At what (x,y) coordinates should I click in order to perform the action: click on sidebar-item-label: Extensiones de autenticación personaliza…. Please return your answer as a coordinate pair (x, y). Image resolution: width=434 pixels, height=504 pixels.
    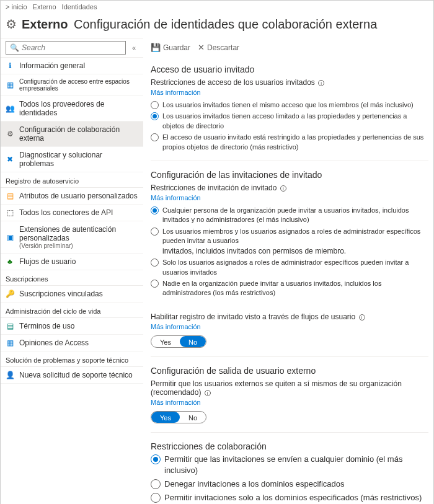
    Looking at the image, I should click on (79, 237).